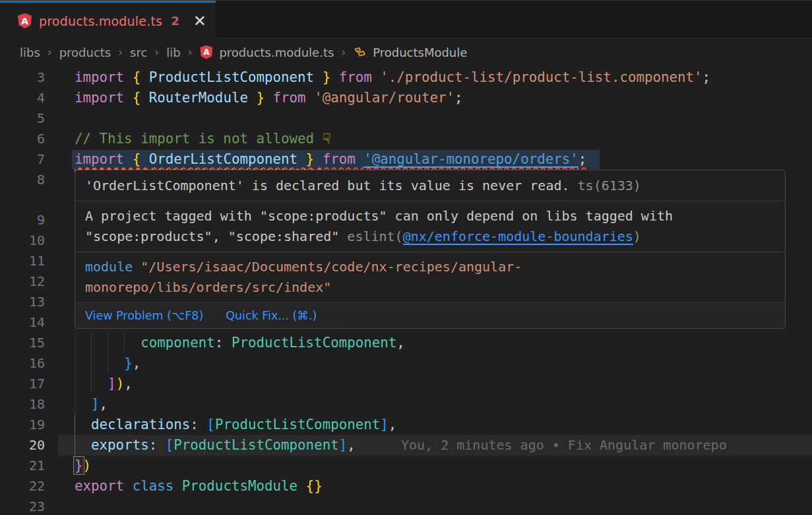 This screenshot has height=515, width=812. I want to click on line-number: 20, so click(22, 445).